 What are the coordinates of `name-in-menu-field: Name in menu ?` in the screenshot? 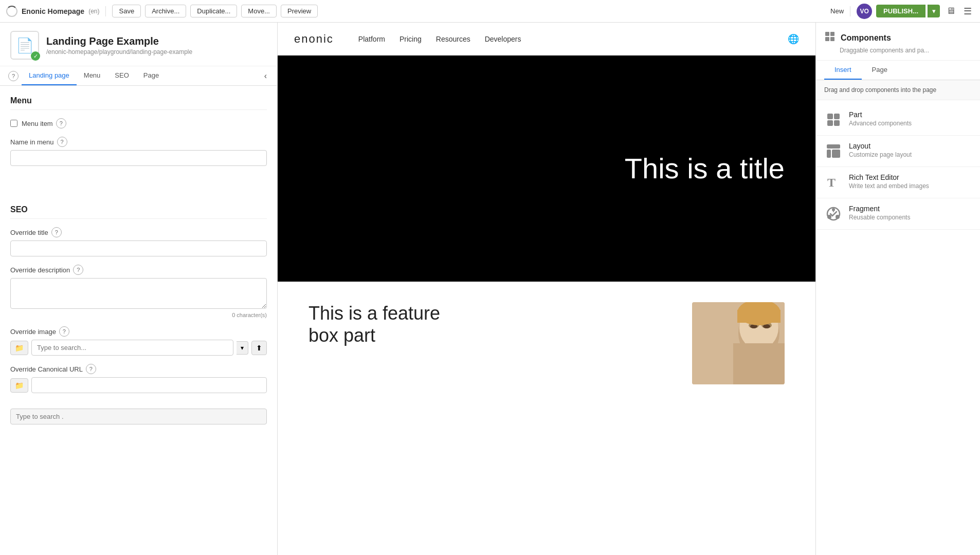 It's located at (139, 151).